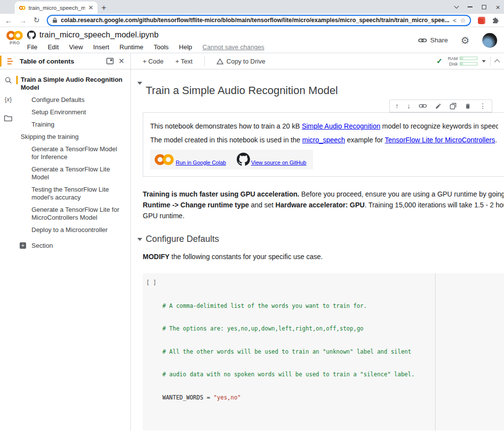 The height and width of the screenshot is (431, 504). Describe the element at coordinates (498, 7) in the screenshot. I see `window-close-button: ×` at that location.